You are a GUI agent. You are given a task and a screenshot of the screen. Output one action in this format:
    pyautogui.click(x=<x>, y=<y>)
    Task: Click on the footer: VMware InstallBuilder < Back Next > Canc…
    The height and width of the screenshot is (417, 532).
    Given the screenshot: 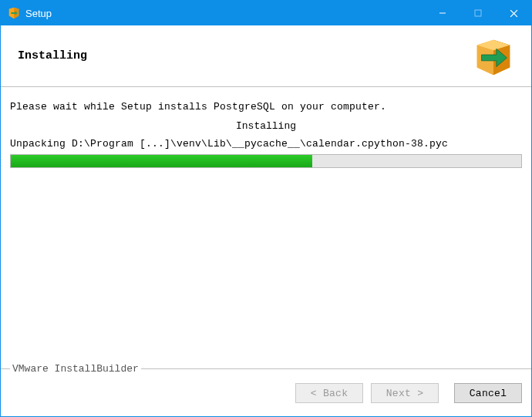 What is the action you would take?
    pyautogui.click(x=266, y=392)
    